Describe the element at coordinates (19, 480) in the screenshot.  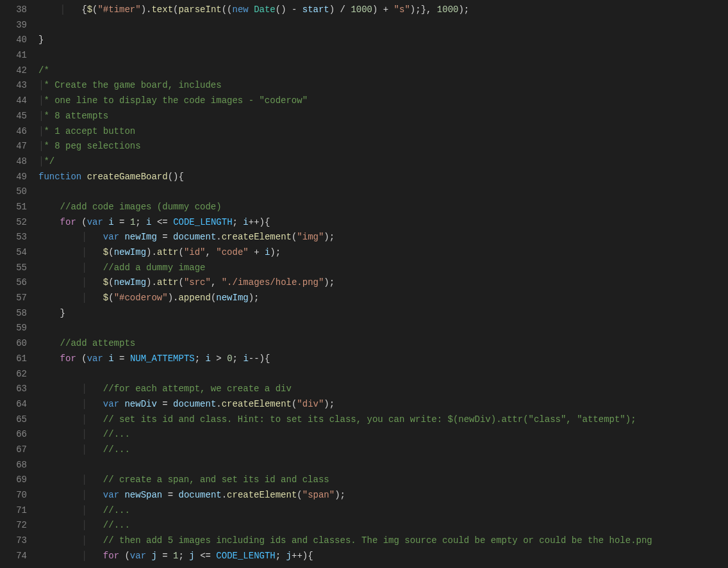
I see `line-number: 69` at that location.